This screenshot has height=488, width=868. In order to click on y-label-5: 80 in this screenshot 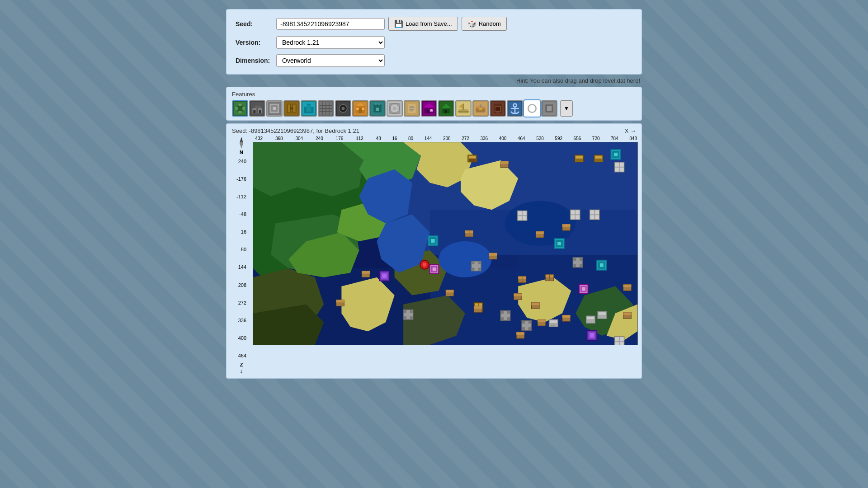, I will do `click(241, 249)`.